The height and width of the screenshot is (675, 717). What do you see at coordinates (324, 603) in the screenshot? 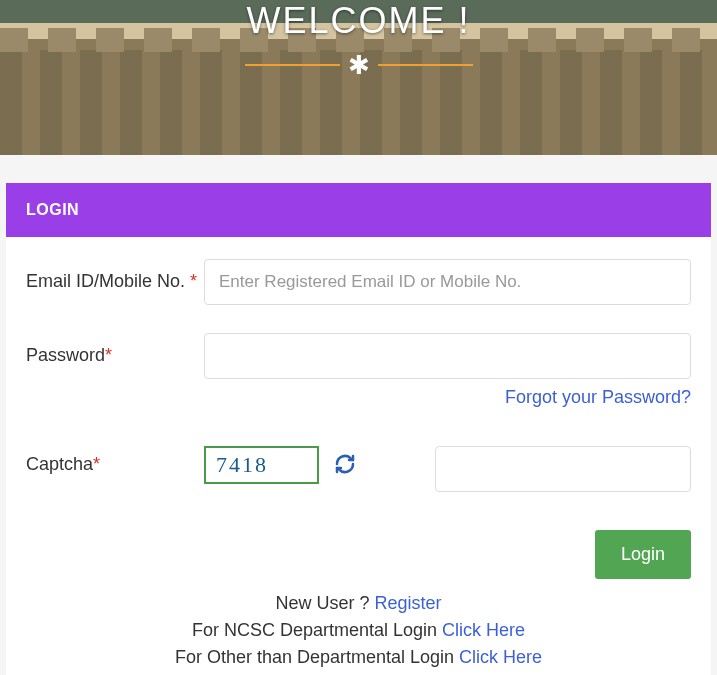
I see `new-user-text: New User ?` at bounding box center [324, 603].